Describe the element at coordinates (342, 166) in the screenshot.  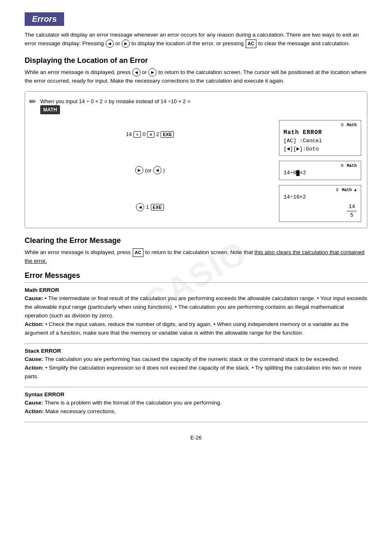
I see `d-icon-2: D` at that location.